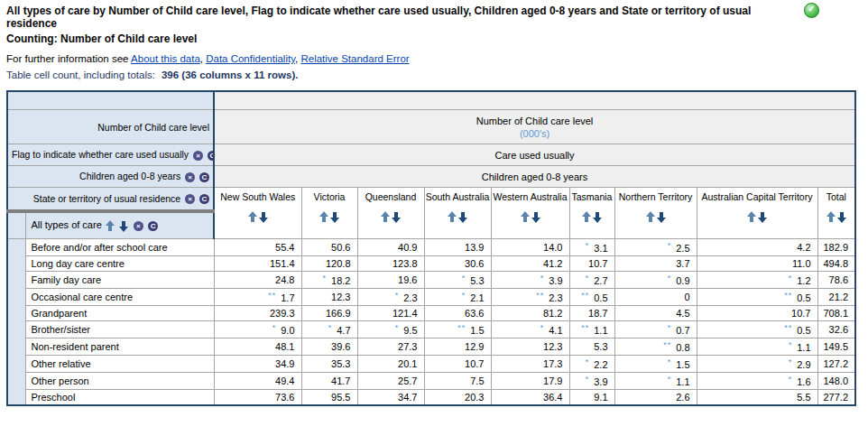 This screenshot has width=868, height=445. What do you see at coordinates (601, 248) in the screenshot?
I see `value-text: 3.1` at bounding box center [601, 248].